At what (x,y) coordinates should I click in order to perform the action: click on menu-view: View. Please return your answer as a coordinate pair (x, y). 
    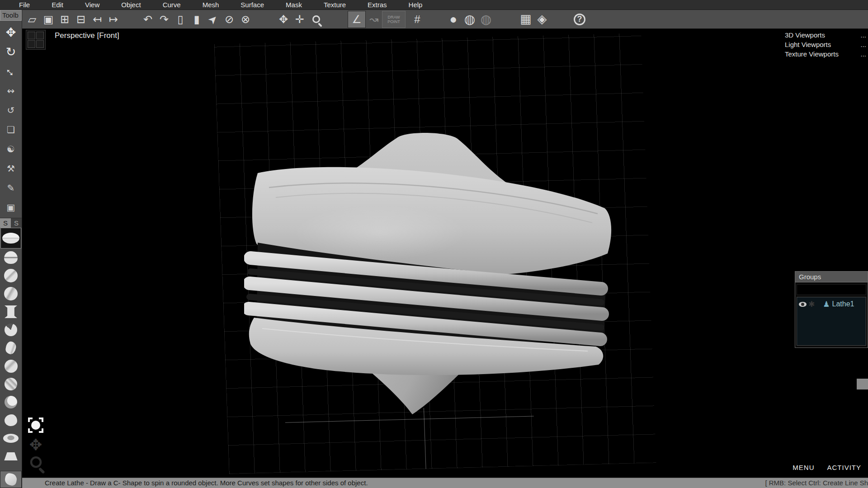
    Looking at the image, I should click on (92, 5).